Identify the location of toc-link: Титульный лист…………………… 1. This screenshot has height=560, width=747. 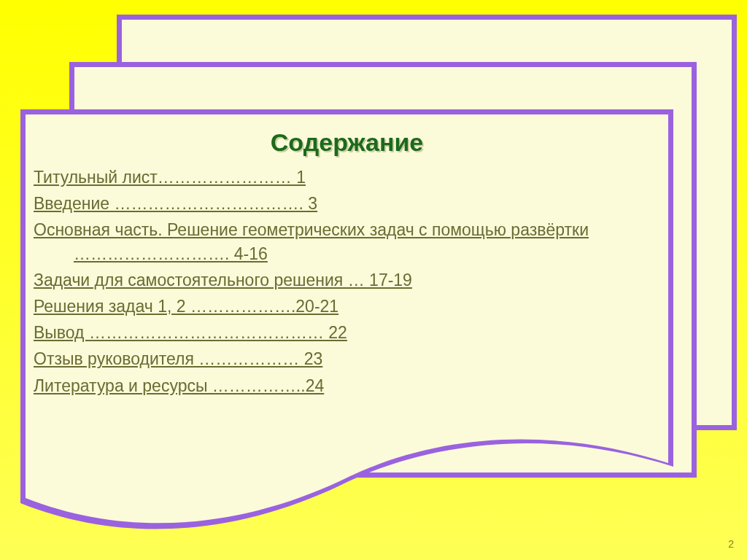
(347, 177).